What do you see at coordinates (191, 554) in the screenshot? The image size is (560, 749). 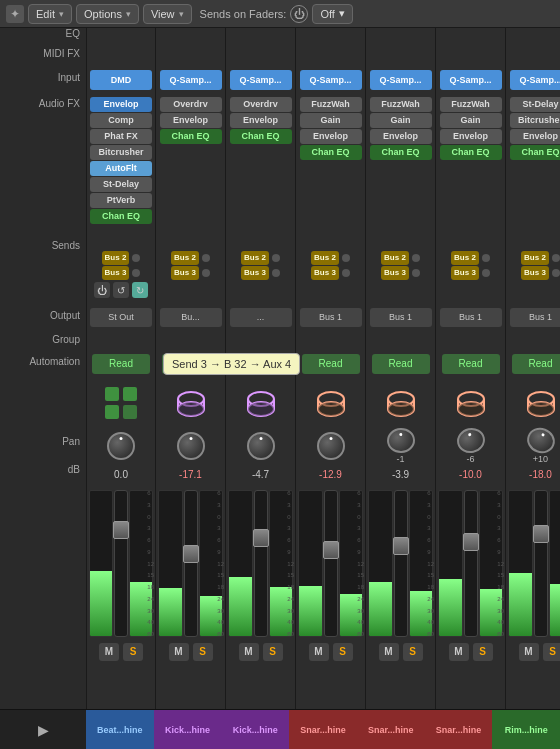 I see `fader-handle-kick1` at bounding box center [191, 554].